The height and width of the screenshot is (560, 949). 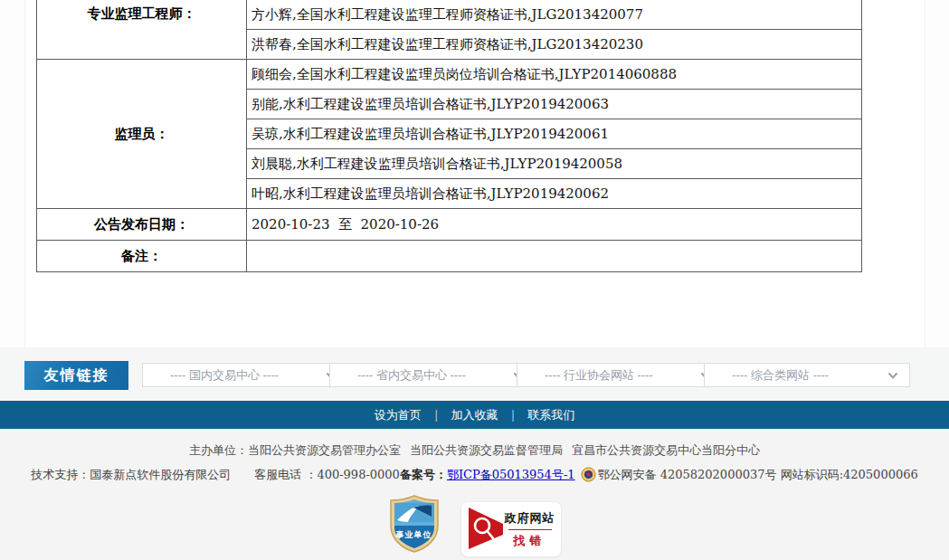 I want to click on set-homepage-link: 设为首页, so click(x=398, y=414).